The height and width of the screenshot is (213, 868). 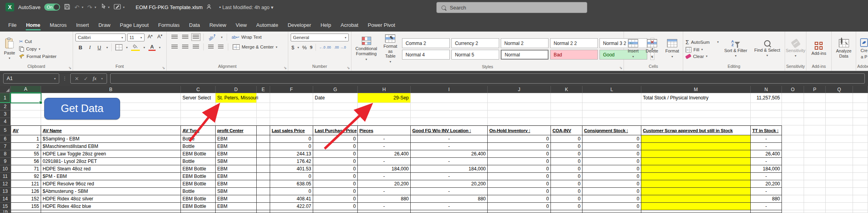 I want to click on row-header-6: 6, so click(x=6, y=139).